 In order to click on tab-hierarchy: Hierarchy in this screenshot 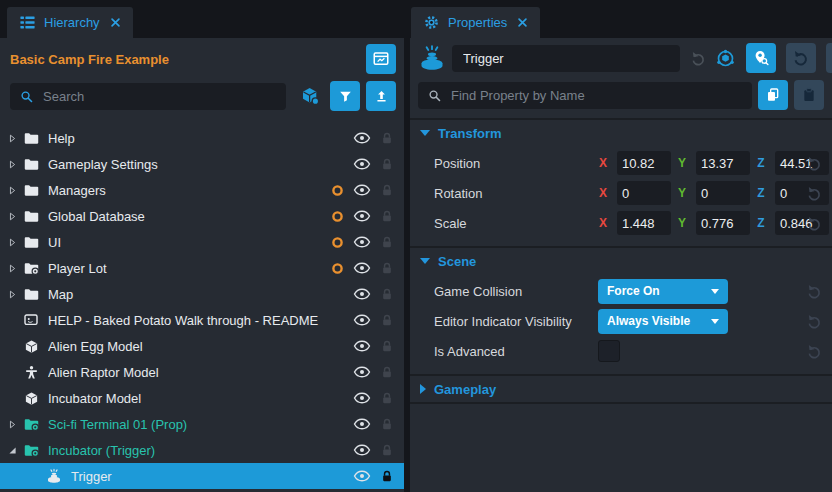, I will do `click(70, 22)`.